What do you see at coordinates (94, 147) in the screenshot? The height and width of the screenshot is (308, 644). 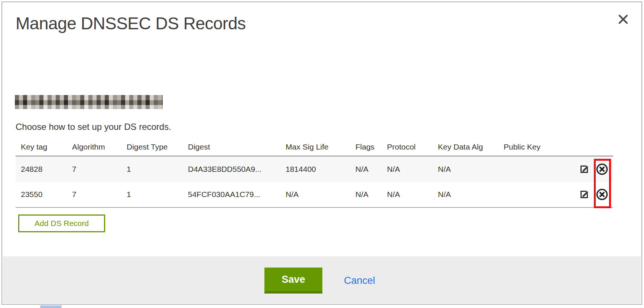 I see `col-header-algorithm: Algorithm` at bounding box center [94, 147].